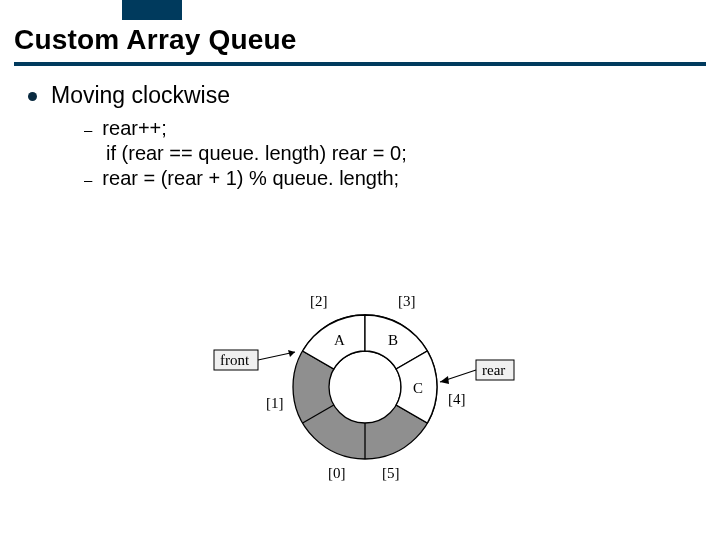 This screenshot has width=720, height=540. Describe the element at coordinates (360, 64) in the screenshot. I see `title-rule` at that location.